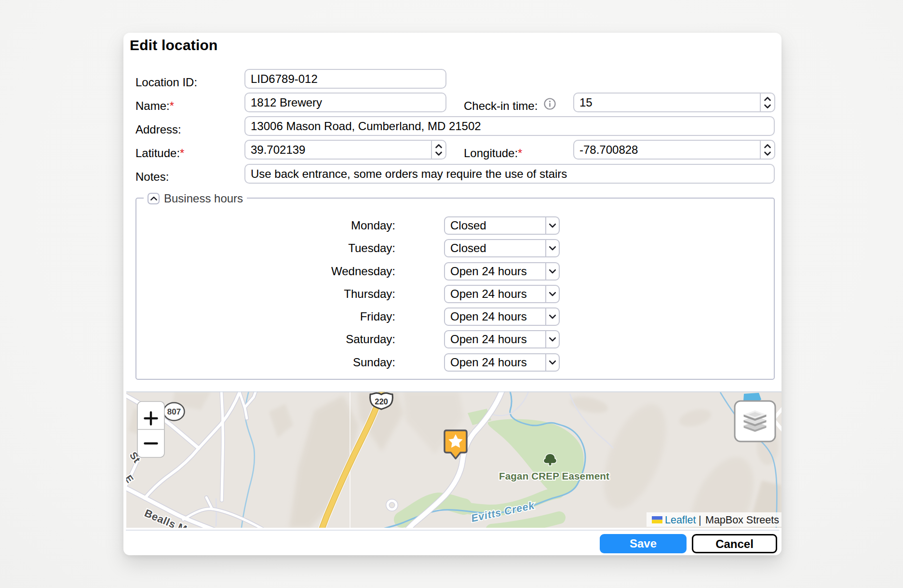 This screenshot has width=903, height=588. Describe the element at coordinates (174, 412) in the screenshot. I see `svg-text: 807` at that location.